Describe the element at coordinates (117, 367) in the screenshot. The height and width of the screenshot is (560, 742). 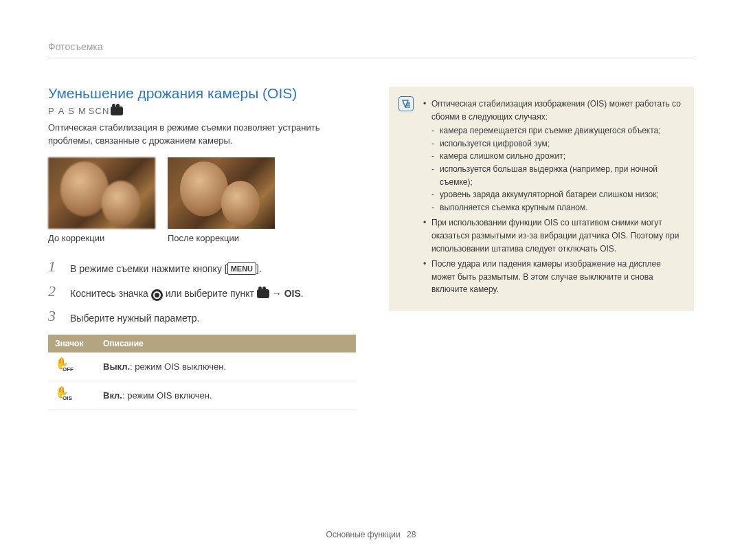
I see `text-bold: Выкл.` at that location.